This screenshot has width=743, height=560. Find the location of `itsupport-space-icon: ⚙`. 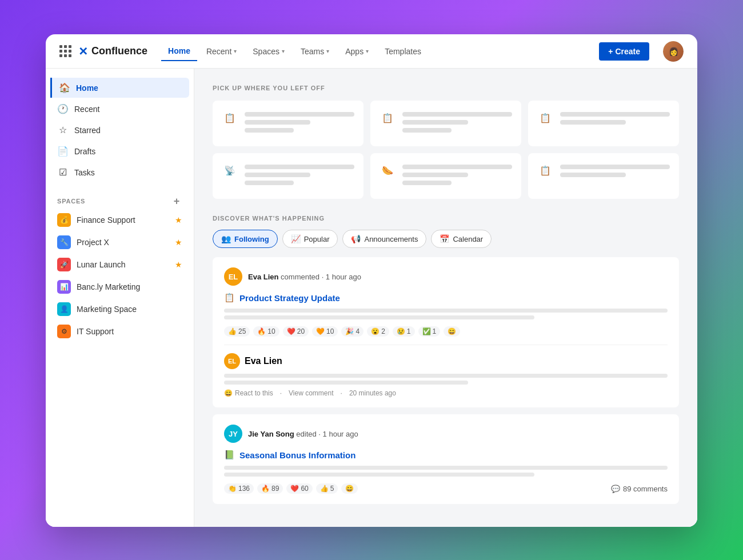

itsupport-space-icon: ⚙ is located at coordinates (64, 331).